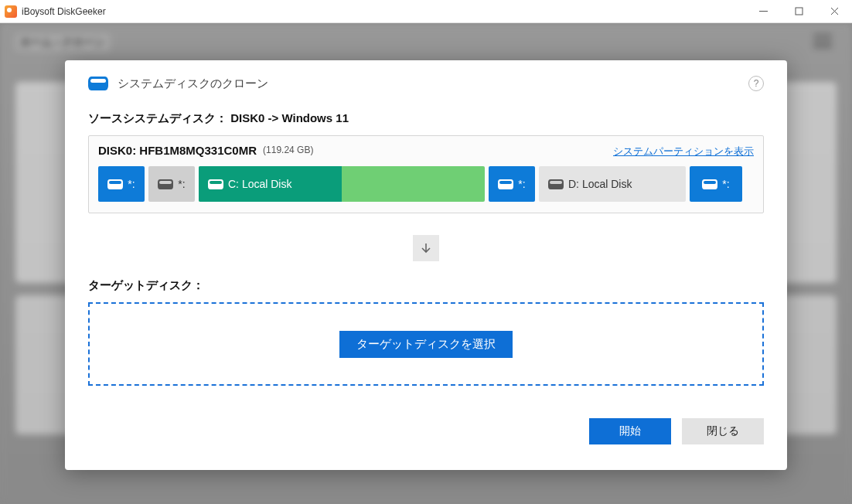  Describe the element at coordinates (342, 184) in the screenshot. I see `partition-c: C: Local Disk` at that location.